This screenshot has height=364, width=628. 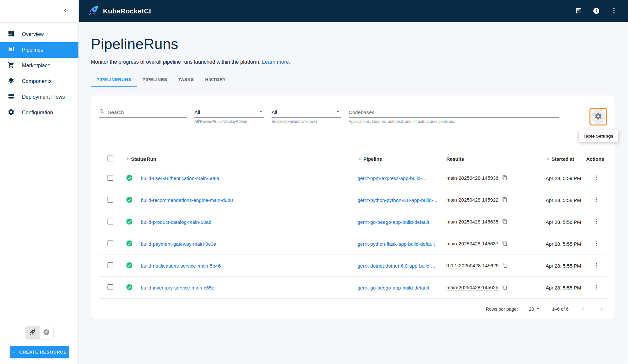 What do you see at coordinates (39, 97) in the screenshot?
I see `sidebar-item-deployment-flows: Deployment Flows` at bounding box center [39, 97].